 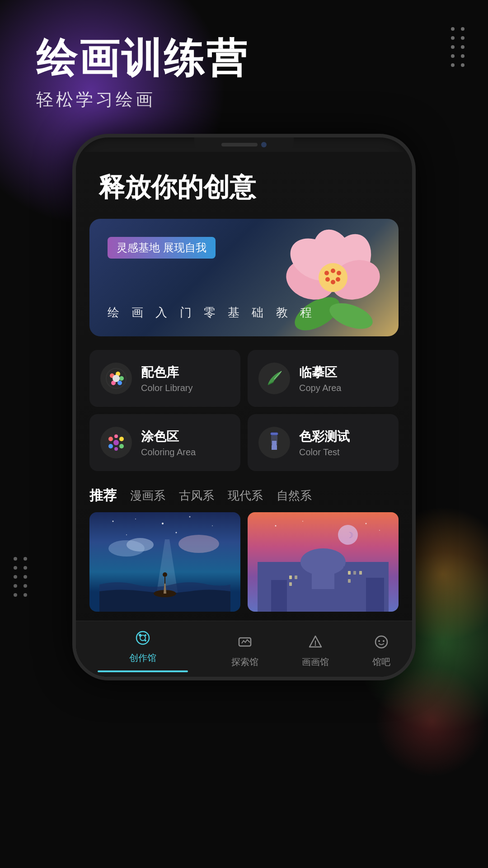 What do you see at coordinates (343, 373) in the screenshot?
I see `feature-copy-area-name: 临摹区` at bounding box center [343, 373].